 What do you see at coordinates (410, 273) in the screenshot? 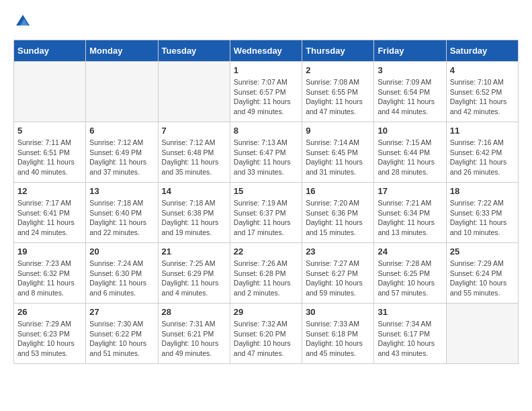
I see `calendar-cell: 24Sunrise: 7:28 AM Sunset: 6:25 PM Dayli…` at bounding box center [410, 273].